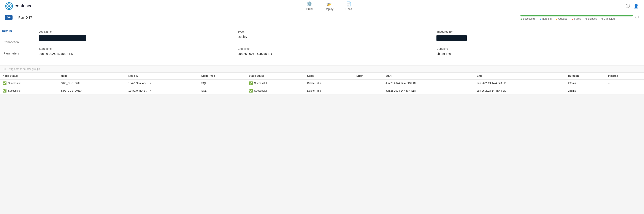 This screenshot has width=644, height=214. What do you see at coordinates (162, 76) in the screenshot?
I see `col-node-id: Node ID` at bounding box center [162, 76].